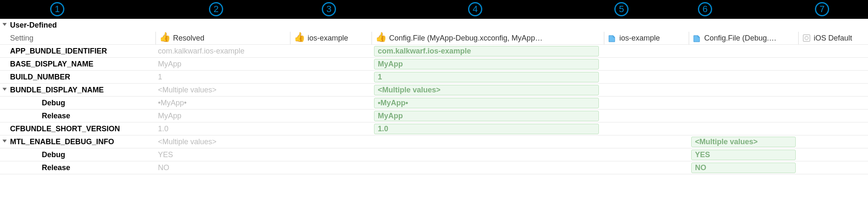 This screenshot has width=868, height=209. I want to click on setting-row-child: Release NO NO, so click(434, 168).